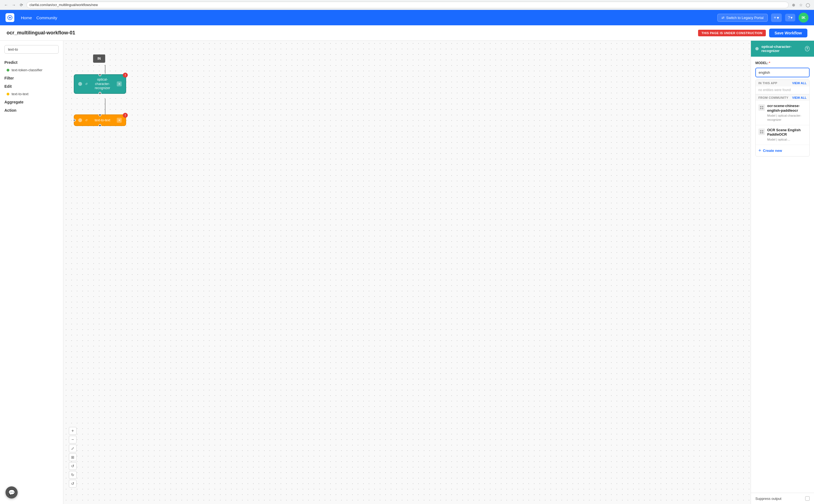  Describe the element at coordinates (783, 98) in the screenshot. I see `from-community-header: FROM COMMUNITY VIEW ALL` at that location.